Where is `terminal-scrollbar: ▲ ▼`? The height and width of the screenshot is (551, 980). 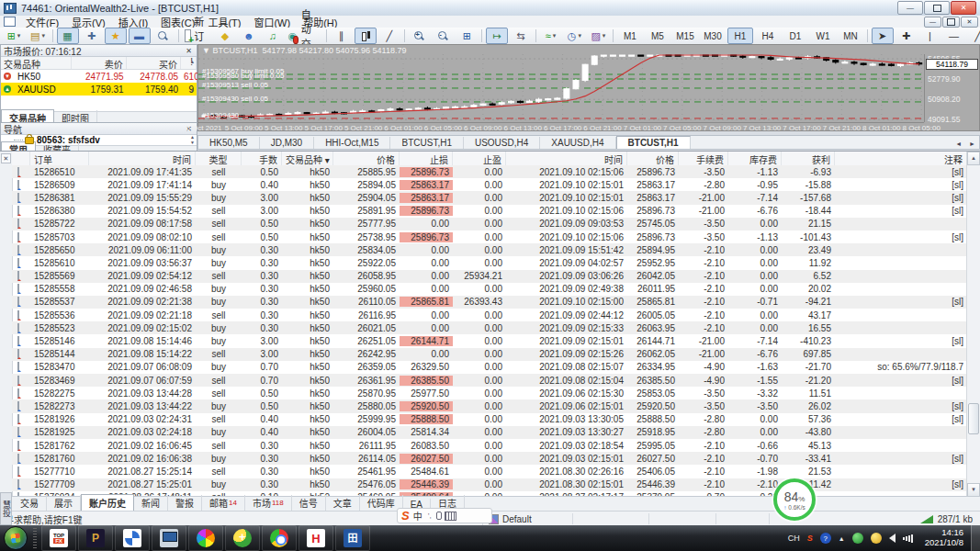 terminal-scrollbar: ▲ ▼ is located at coordinates (974, 324).